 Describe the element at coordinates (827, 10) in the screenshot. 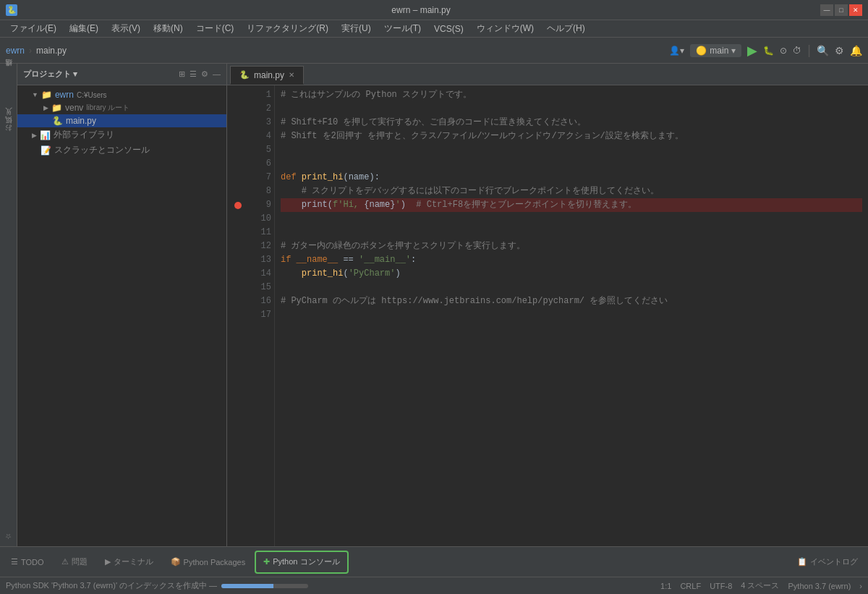

I see `minimize-button: —` at that location.